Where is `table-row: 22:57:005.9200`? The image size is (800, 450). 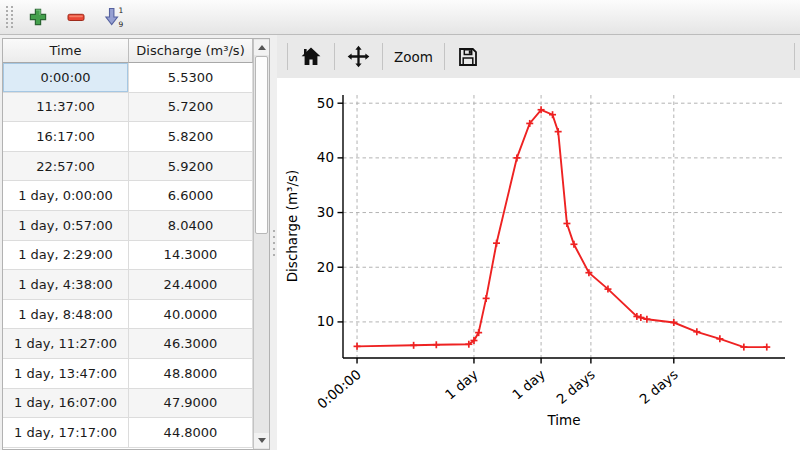 table-row: 22:57:005.9200 is located at coordinates (128, 167).